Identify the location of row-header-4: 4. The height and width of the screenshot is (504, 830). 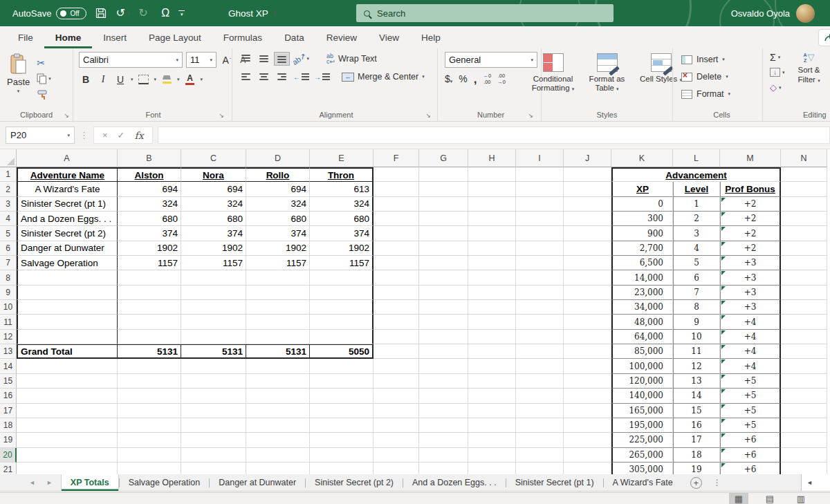
(8, 218).